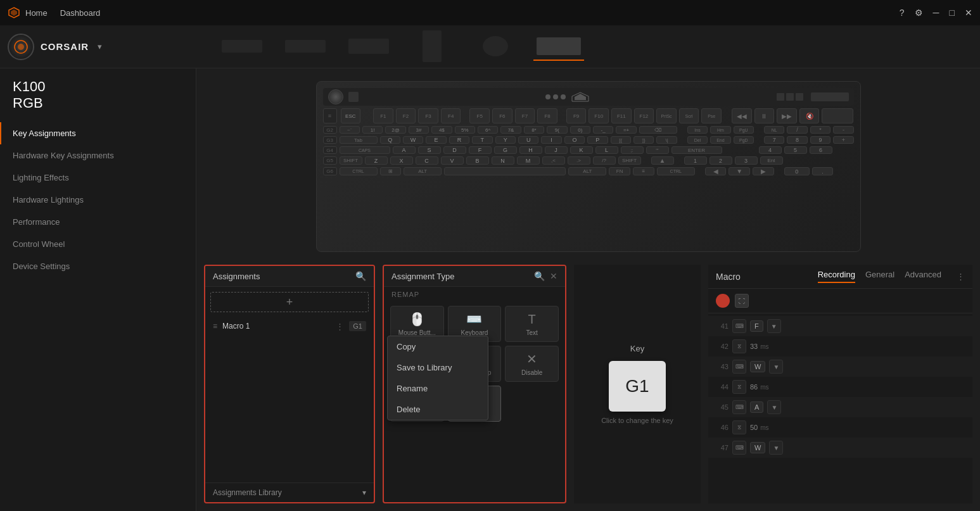 Image resolution: width=980 pixels, height=511 pixels. Describe the element at coordinates (632, 150) in the screenshot. I see `key-semicolon: ;:` at that location.